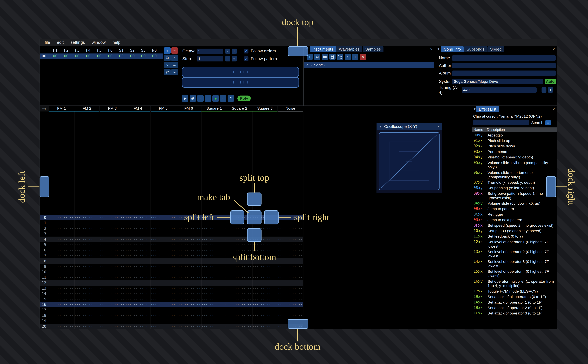  Describe the element at coordinates (254, 235) in the screenshot. I see `split-target-bottom` at that location.